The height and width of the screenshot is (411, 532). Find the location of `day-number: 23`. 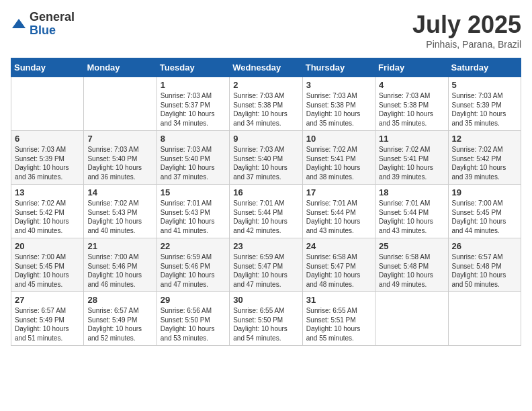

day-number: 23 is located at coordinates (266, 246).